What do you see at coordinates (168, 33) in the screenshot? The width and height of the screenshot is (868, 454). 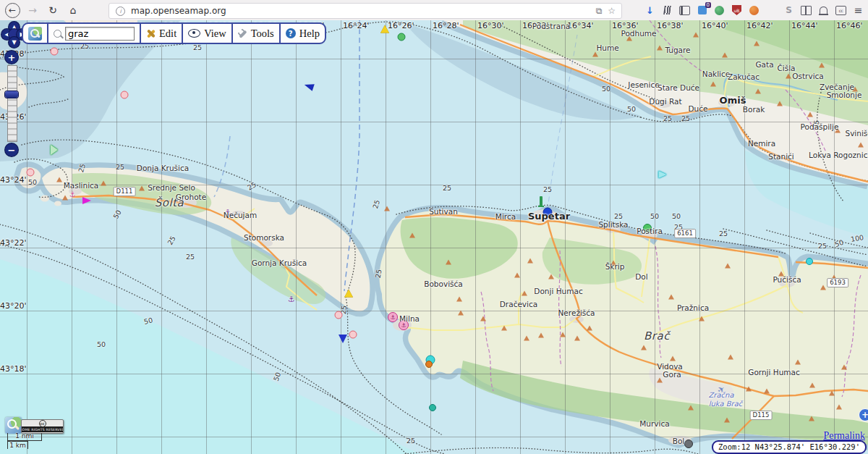 I see `menu-edit-label: Edit` at bounding box center [168, 33].